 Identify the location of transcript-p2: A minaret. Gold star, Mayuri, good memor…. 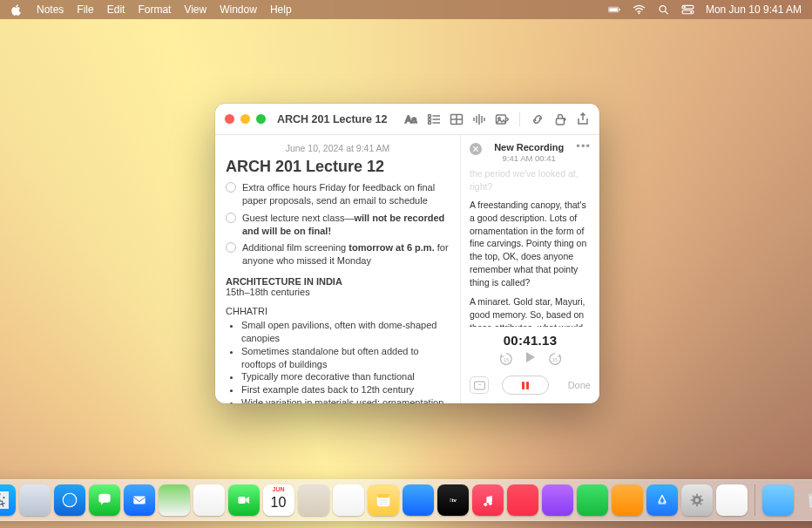
(530, 311).